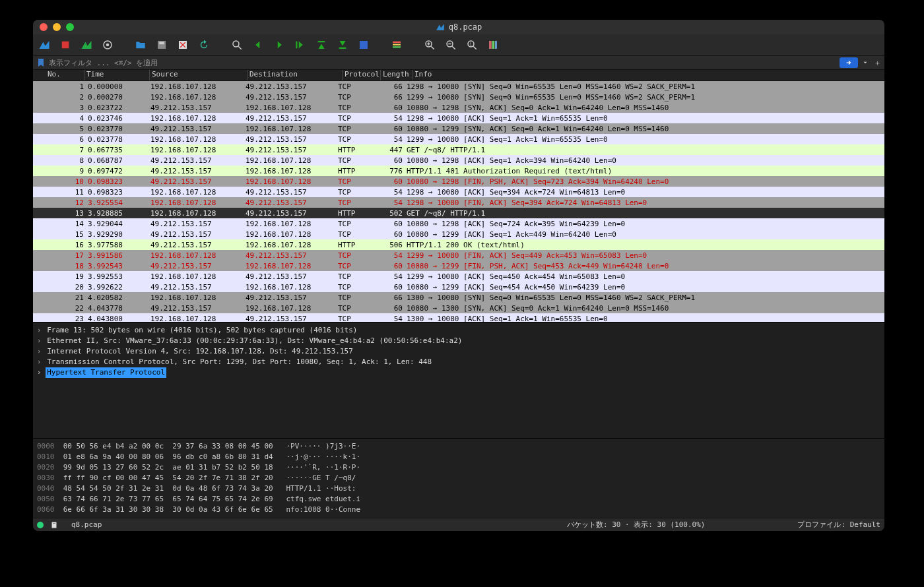 This screenshot has height=587, width=924. Describe the element at coordinates (108, 45) in the screenshot. I see `capture-options-button` at that location.